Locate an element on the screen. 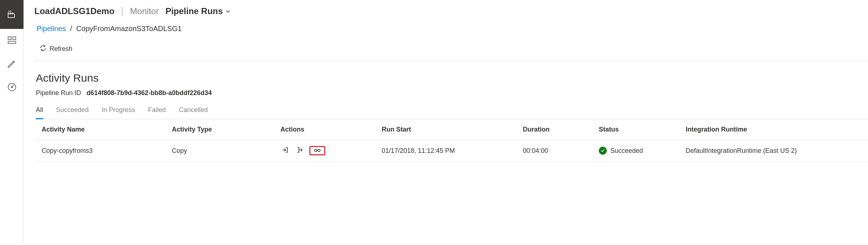 This screenshot has width=868, height=245. cell-activity-type: Copy is located at coordinates (226, 151).